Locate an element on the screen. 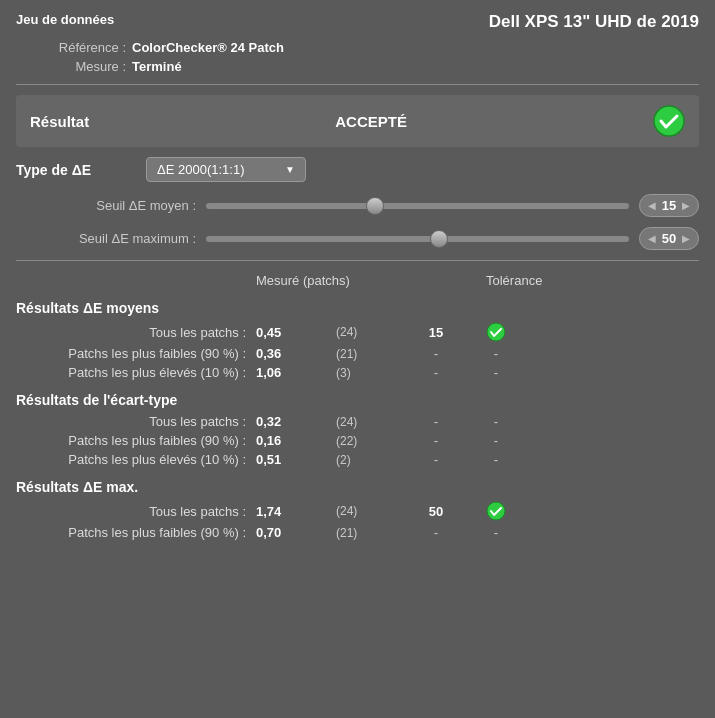 The width and height of the screenshot is (715, 718). row-value: 0,45 is located at coordinates (296, 332).